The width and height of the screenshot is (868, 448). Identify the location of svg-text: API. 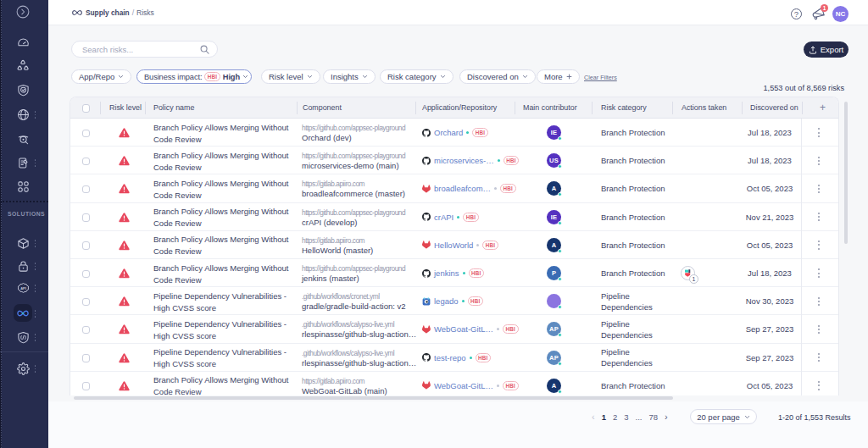
(24, 288).